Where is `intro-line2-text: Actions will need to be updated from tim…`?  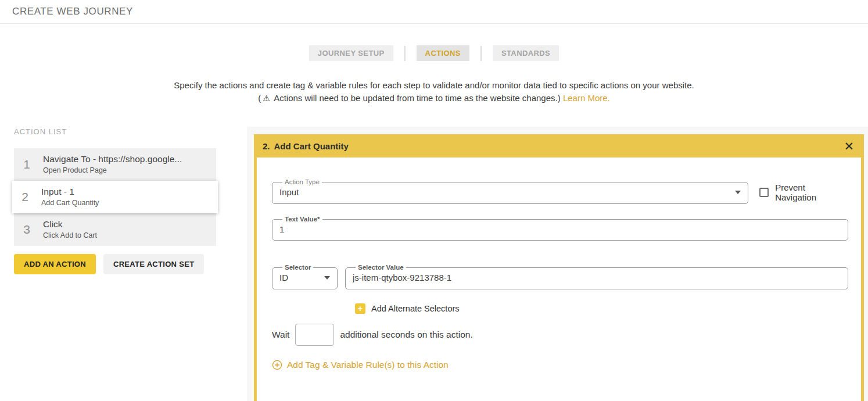
intro-line2-text: Actions will need to be updated from tim… is located at coordinates (417, 98).